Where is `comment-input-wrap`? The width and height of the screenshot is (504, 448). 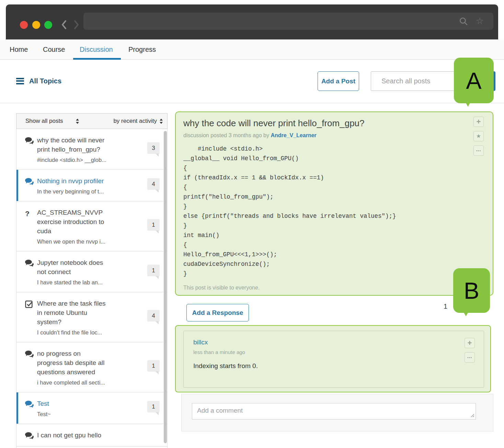 comment-input-wrap is located at coordinates (334, 411).